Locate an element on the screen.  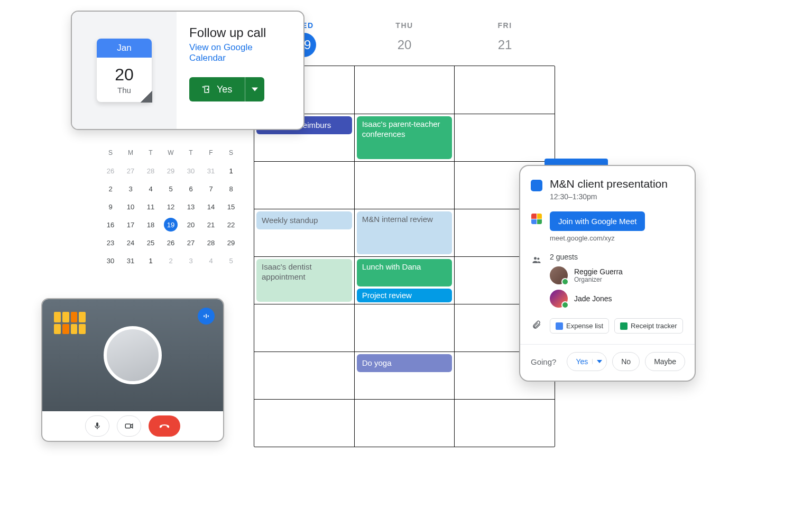
mini-month-day: 18 is located at coordinates (151, 225).